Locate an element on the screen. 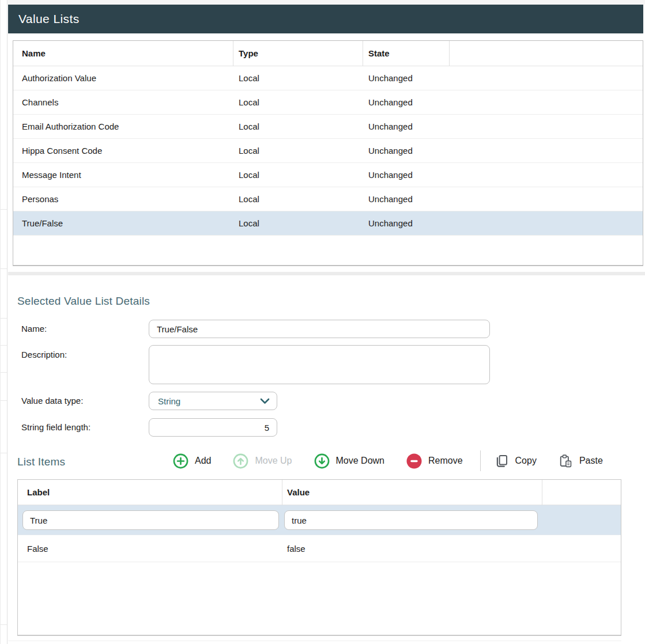 The width and height of the screenshot is (645, 644). add-icon is located at coordinates (181, 461).